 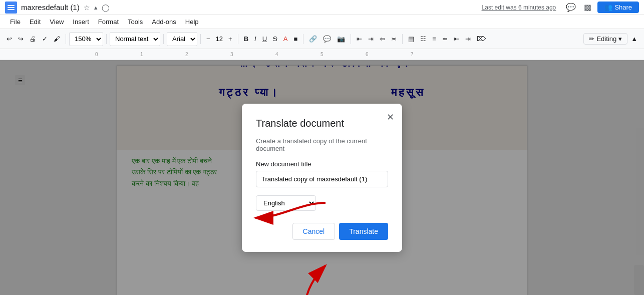 What do you see at coordinates (9, 39) in the screenshot?
I see `undo-button: ↩` at bounding box center [9, 39].